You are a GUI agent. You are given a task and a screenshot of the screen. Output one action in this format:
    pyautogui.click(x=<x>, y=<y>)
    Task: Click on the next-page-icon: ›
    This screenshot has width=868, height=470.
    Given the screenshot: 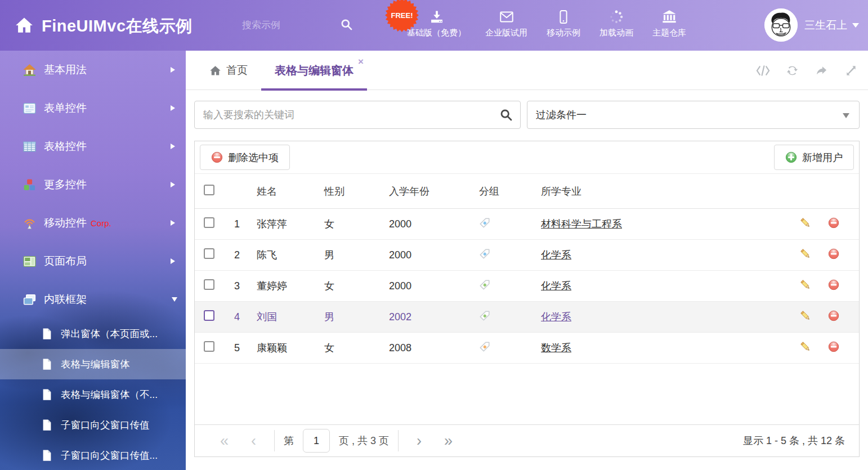 What is the action you would take?
    pyautogui.click(x=419, y=441)
    